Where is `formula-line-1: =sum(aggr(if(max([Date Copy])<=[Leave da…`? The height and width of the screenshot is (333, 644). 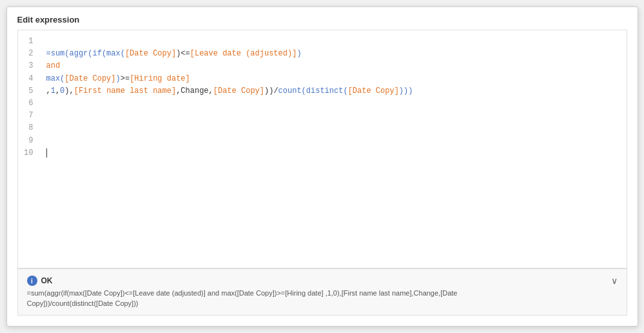
formula-line-1: =sum(aggr(if(max([Date Copy])<=[Leave da… is located at coordinates (242, 293).